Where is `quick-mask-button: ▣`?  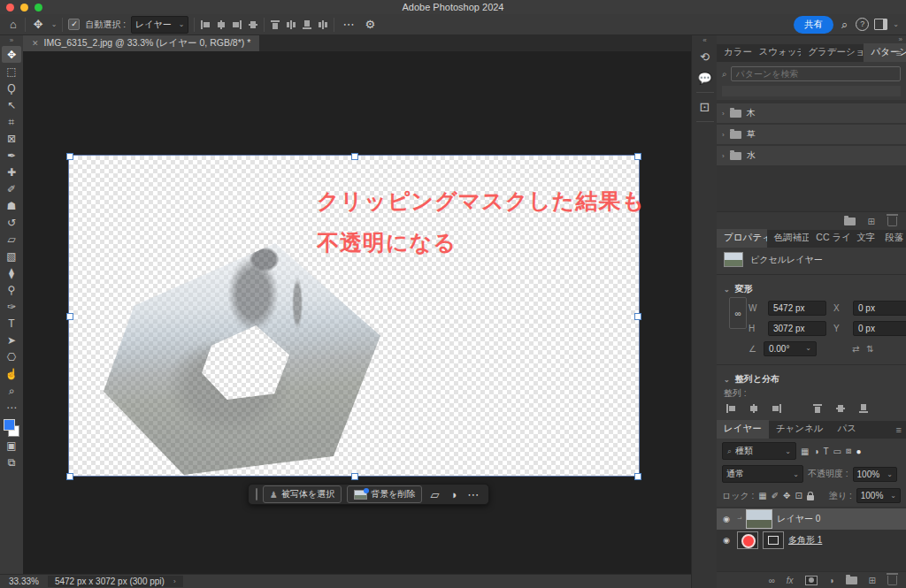
quick-mask-button: ▣ is located at coordinates (12, 446).